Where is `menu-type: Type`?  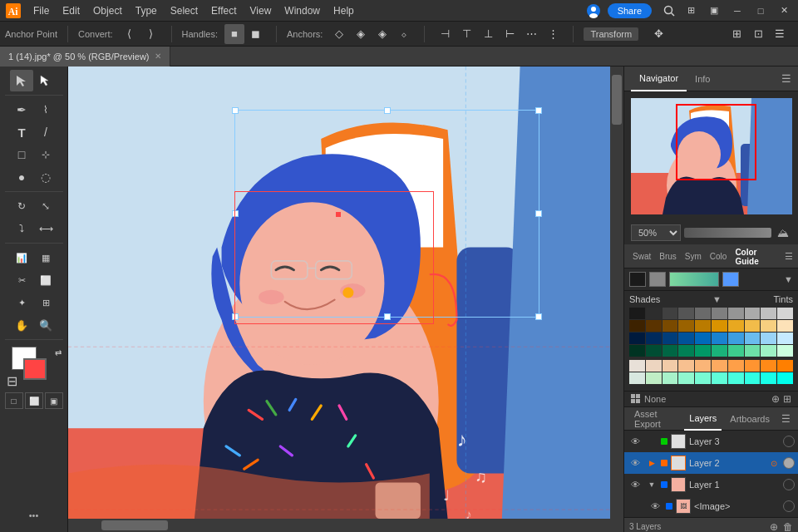
menu-type: Type is located at coordinates (146, 11).